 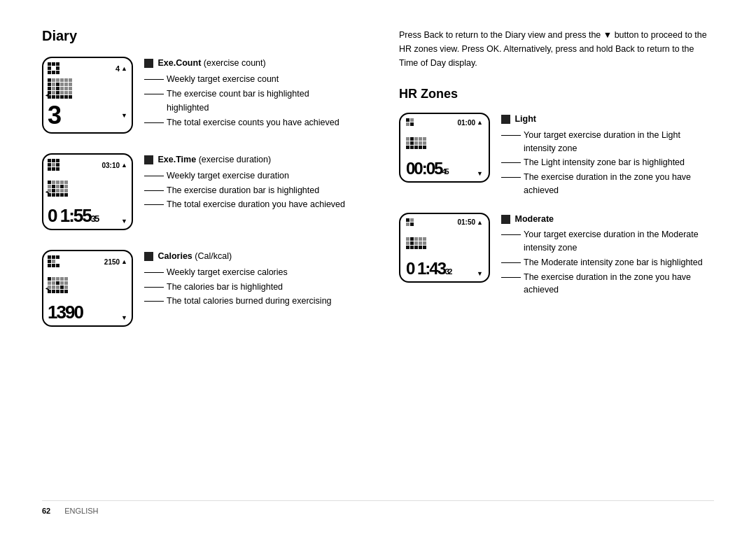 I want to click on device-top-1: 4 ▲, so click(x=88, y=69).